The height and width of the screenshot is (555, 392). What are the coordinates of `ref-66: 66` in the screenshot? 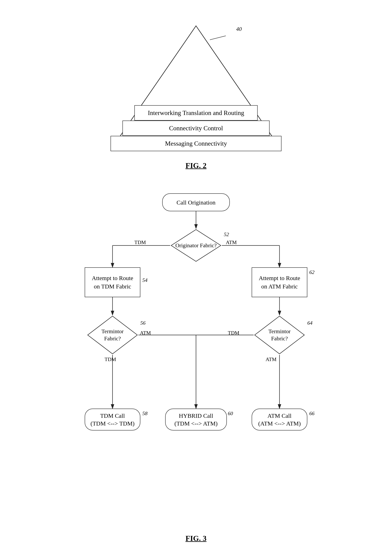 It's located at (312, 414).